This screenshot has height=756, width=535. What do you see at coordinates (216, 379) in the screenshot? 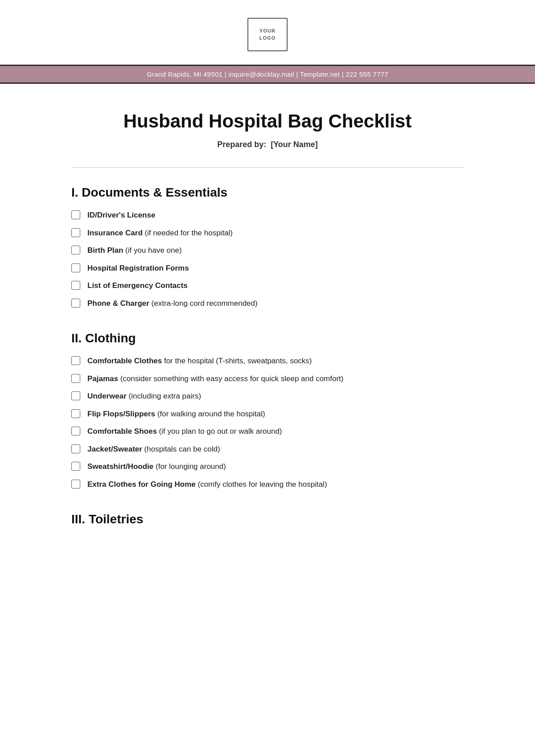
I see `item-text: Pajamas (consider something with easy ac…` at bounding box center [216, 379].